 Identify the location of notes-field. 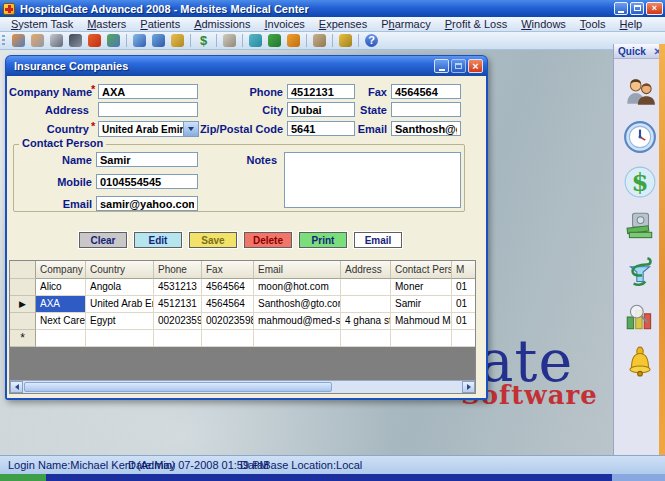
(372, 180).